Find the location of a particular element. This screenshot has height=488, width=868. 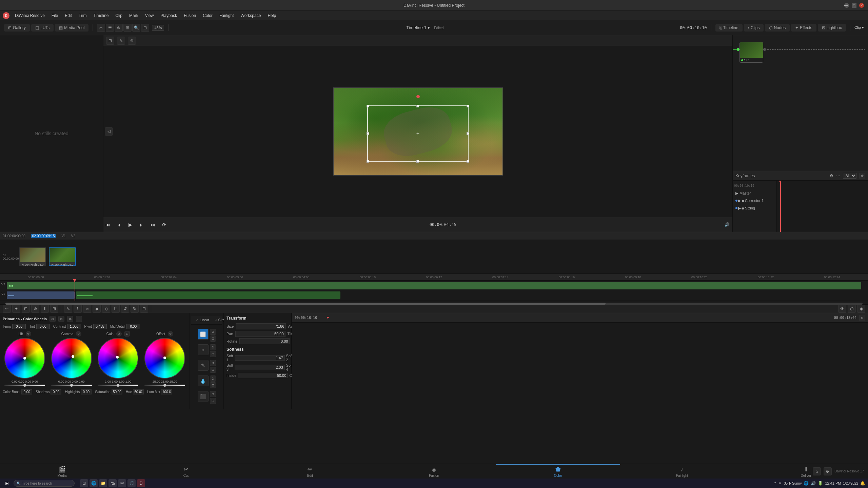

win-app-files: 📁 is located at coordinates (103, 483).